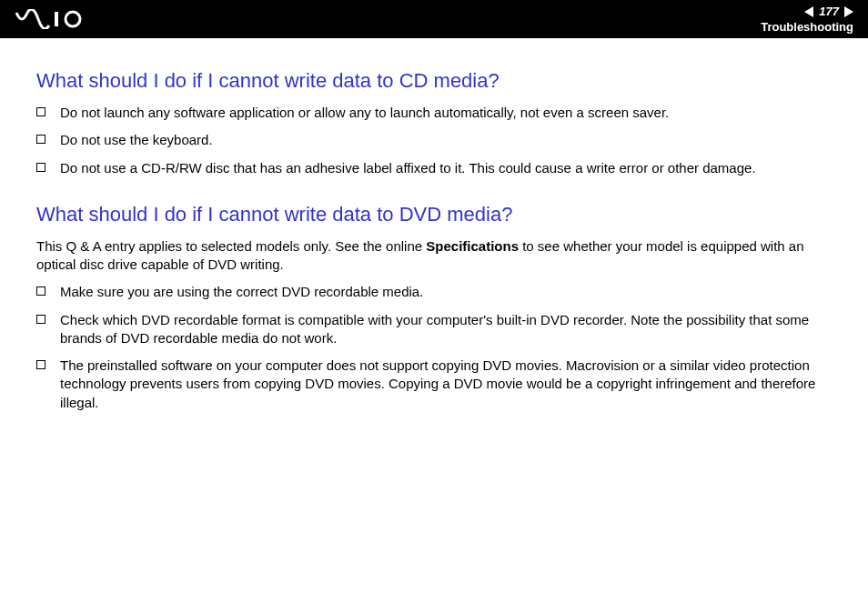 This screenshot has width=868, height=613. I want to click on list-item: The preinstalled software on your comput…, so click(439, 384).